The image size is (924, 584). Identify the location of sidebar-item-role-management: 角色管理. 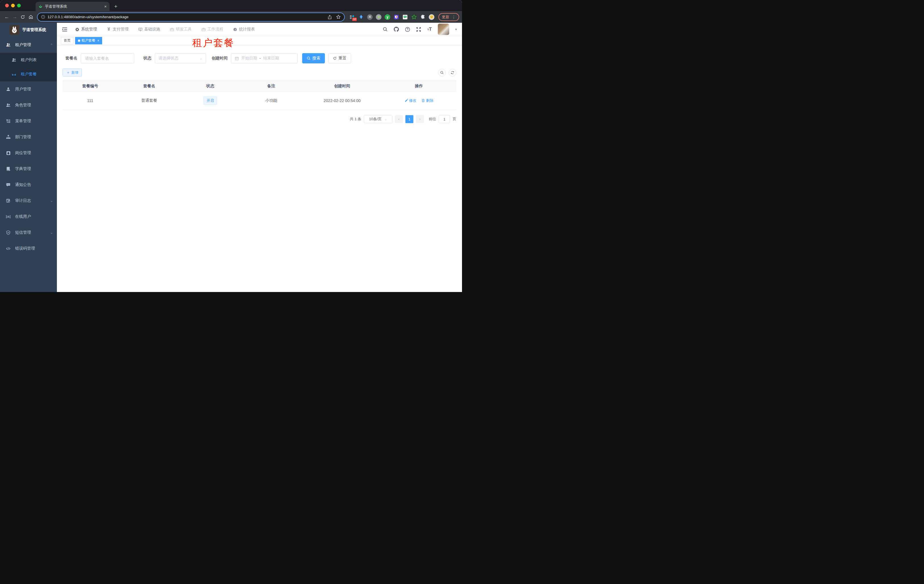
(28, 105).